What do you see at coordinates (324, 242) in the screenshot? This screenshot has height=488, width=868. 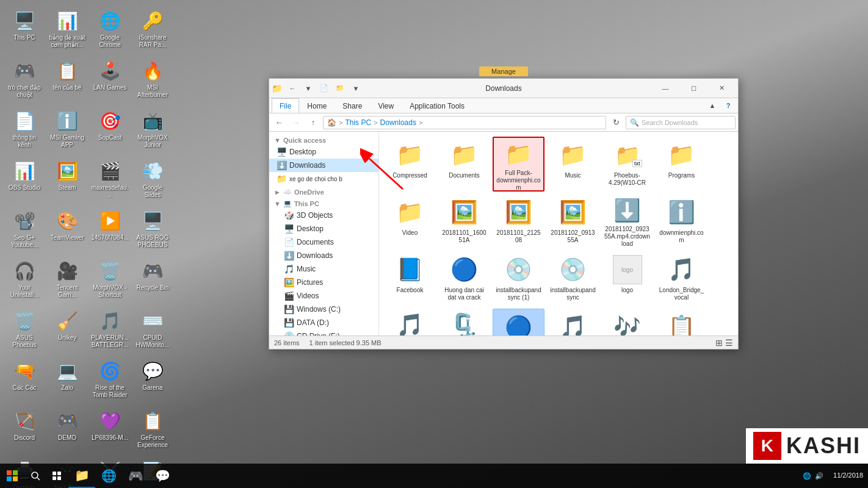 I see `nav-documents: 📄 Documents` at bounding box center [324, 242].